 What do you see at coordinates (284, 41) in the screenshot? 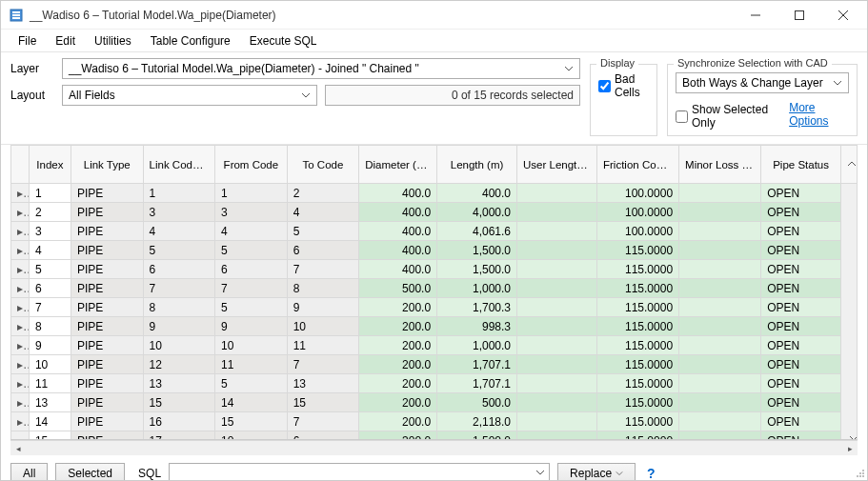
I see `menu-execute-sql: Execute SQL` at bounding box center [284, 41].